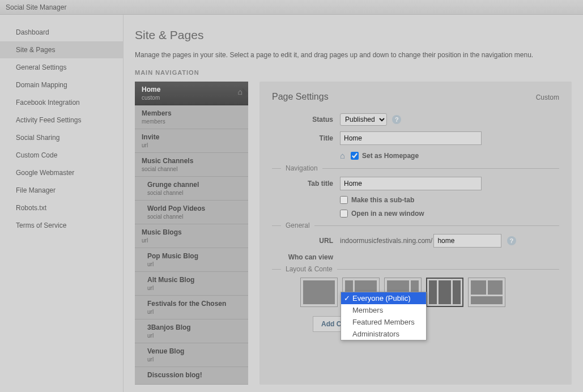 Image resolution: width=583 pixels, height=392 pixels. I want to click on app-title: Social Site Manager, so click(36, 7).